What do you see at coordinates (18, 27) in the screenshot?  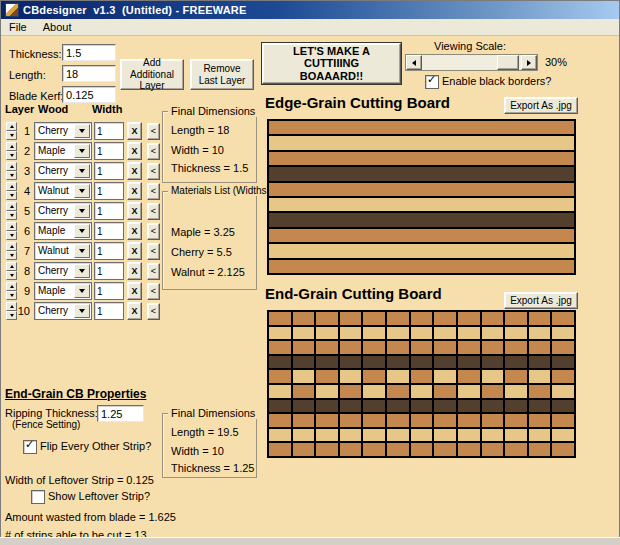 I see `menu-file: File` at bounding box center [18, 27].